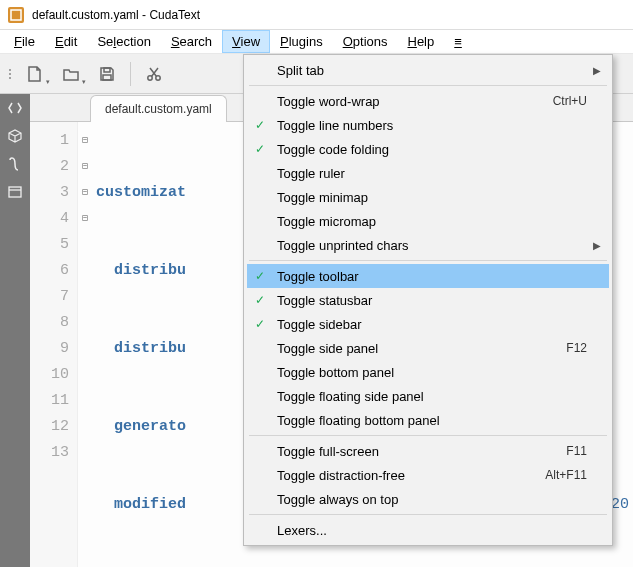 The height and width of the screenshot is (567, 633). What do you see at coordinates (322, 198) in the screenshot?
I see `menu-label: Toggle minimap` at bounding box center [322, 198].